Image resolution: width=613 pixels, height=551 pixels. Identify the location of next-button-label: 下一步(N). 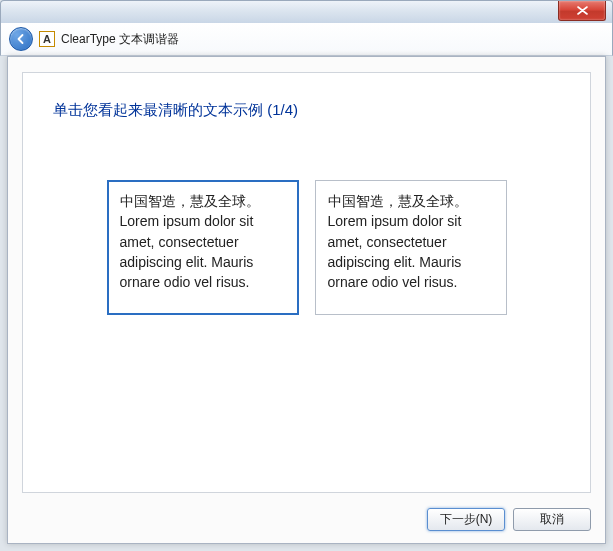
(466, 520).